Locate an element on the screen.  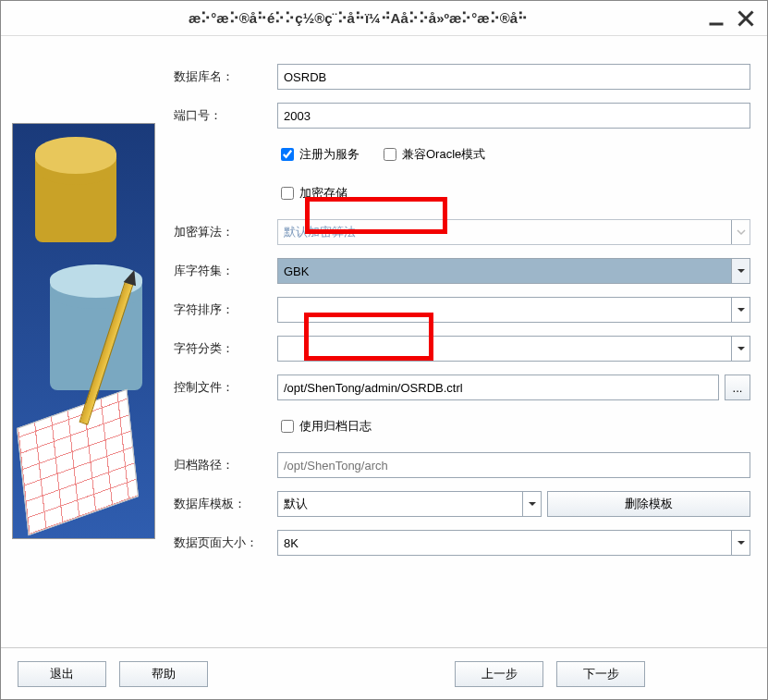
collation-combo is located at coordinates (514, 310).